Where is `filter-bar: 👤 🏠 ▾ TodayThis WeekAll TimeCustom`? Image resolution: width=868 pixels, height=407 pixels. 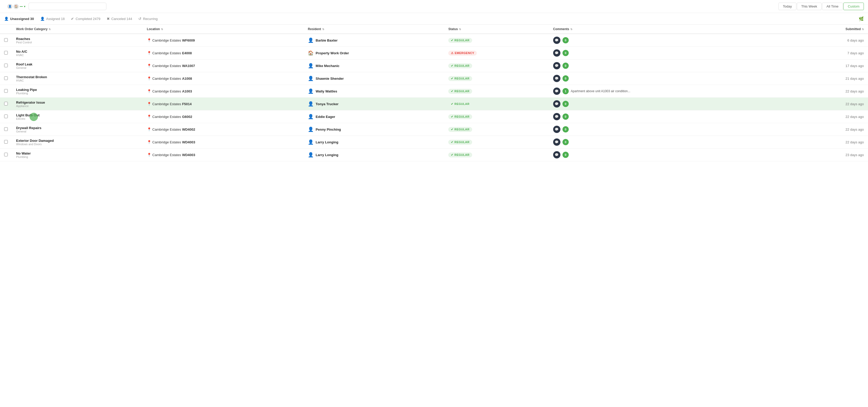
filter-bar: 👤 🏠 ▾ TodayThis WeekAll TimeCustom is located at coordinates (434, 7).